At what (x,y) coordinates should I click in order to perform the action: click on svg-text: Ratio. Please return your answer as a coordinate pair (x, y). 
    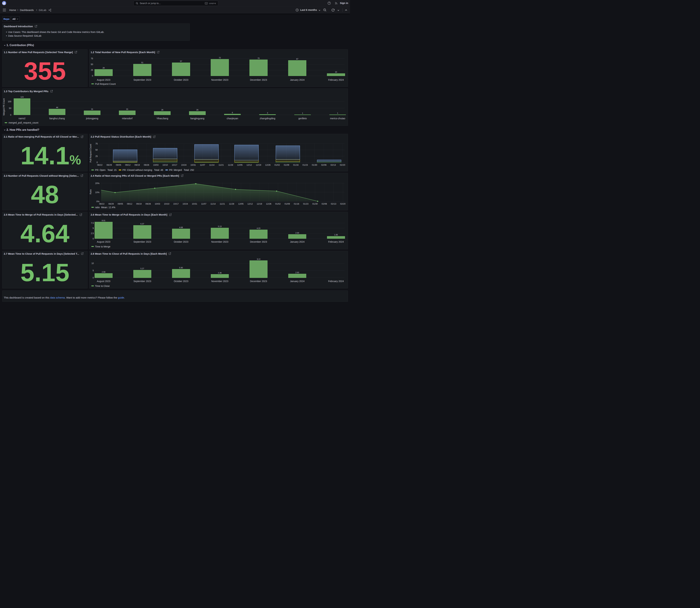
    Looking at the image, I should click on (91, 192).